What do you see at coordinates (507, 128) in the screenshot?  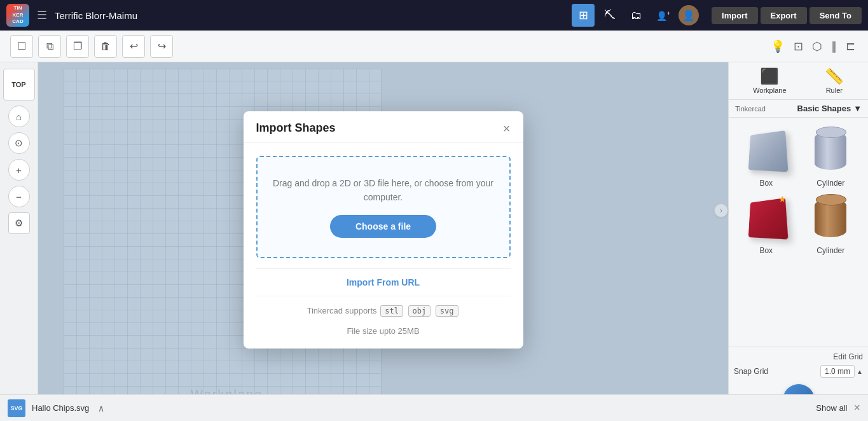 I see `dialog-close-btn: ×` at bounding box center [507, 128].